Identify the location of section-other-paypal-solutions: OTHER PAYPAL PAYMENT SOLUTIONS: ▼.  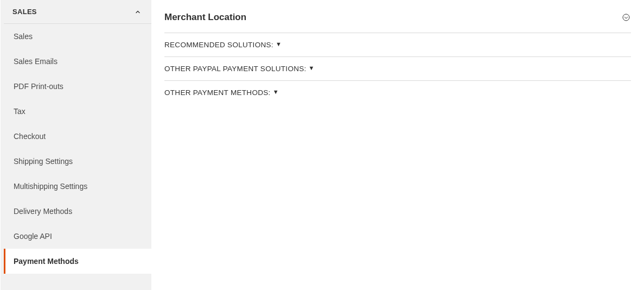
(398, 69).